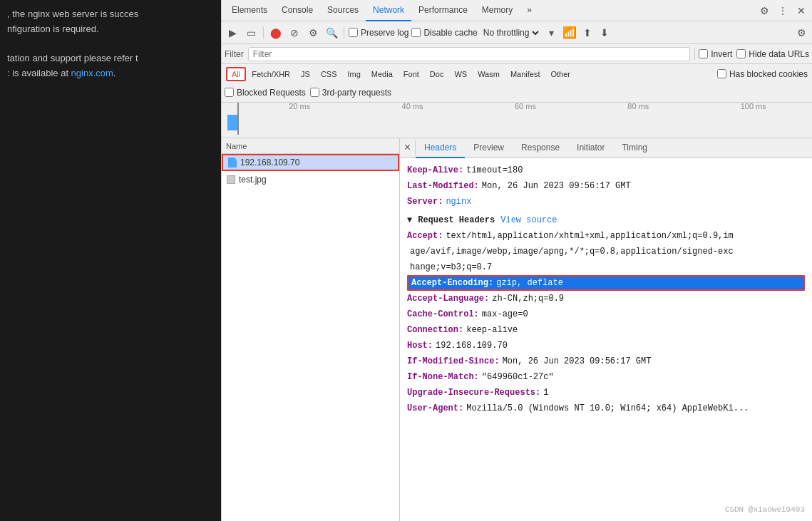 The image size is (812, 521). Describe the element at coordinates (444, 33) in the screenshot. I see `disable-cache-label: Disable cache` at that location.